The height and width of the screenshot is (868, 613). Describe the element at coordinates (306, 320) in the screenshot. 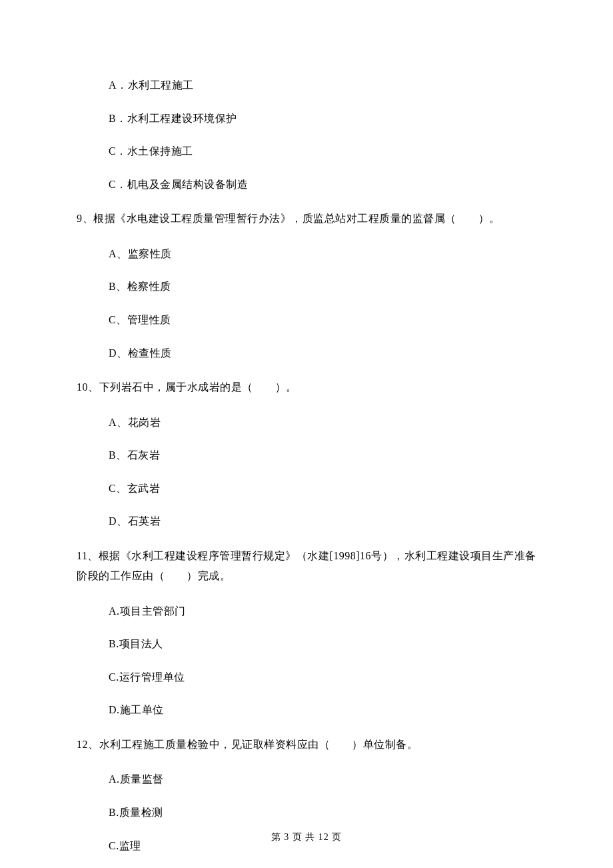

I see `q9-option-c: C、管理性质` at that location.